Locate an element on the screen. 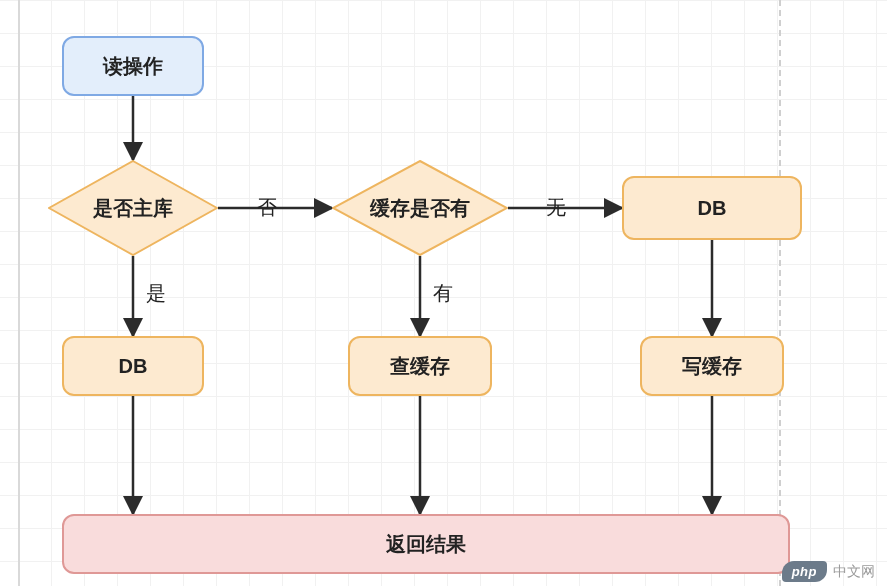 The width and height of the screenshot is (887, 586). edge-label-has: 有 is located at coordinates (443, 294).